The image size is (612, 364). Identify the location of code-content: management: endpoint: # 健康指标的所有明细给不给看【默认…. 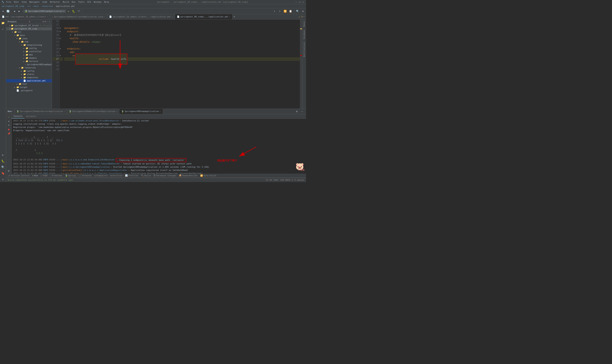
(183, 64).